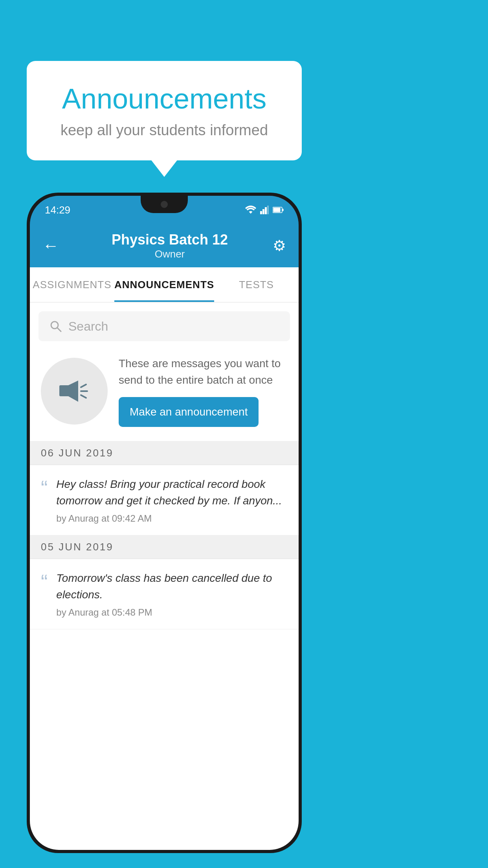  I want to click on quote-icon-1: “, so click(44, 488).